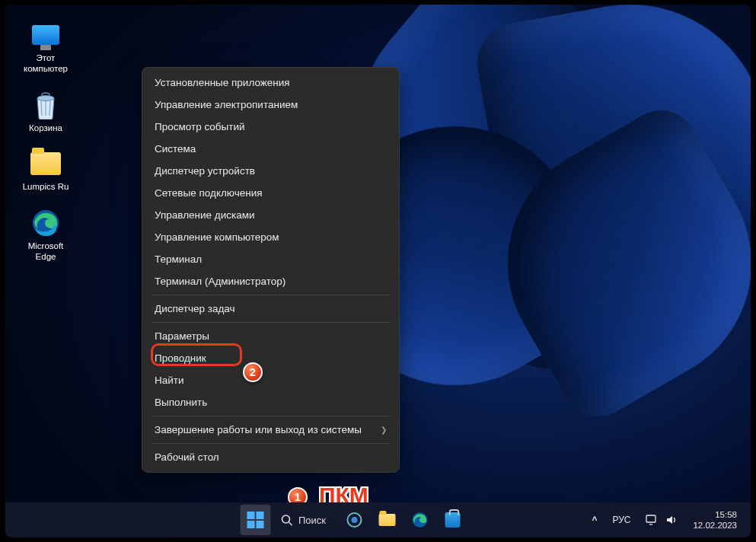 The width and height of the screenshot is (756, 542). I want to click on chevron-up-icon: ^, so click(594, 520).